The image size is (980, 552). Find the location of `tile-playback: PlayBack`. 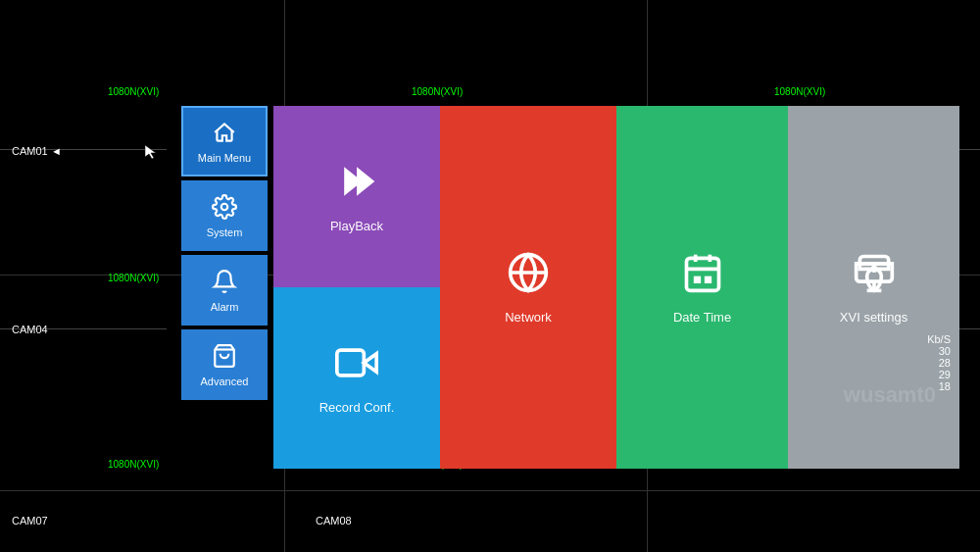

tile-playback: PlayBack is located at coordinates (357, 196).